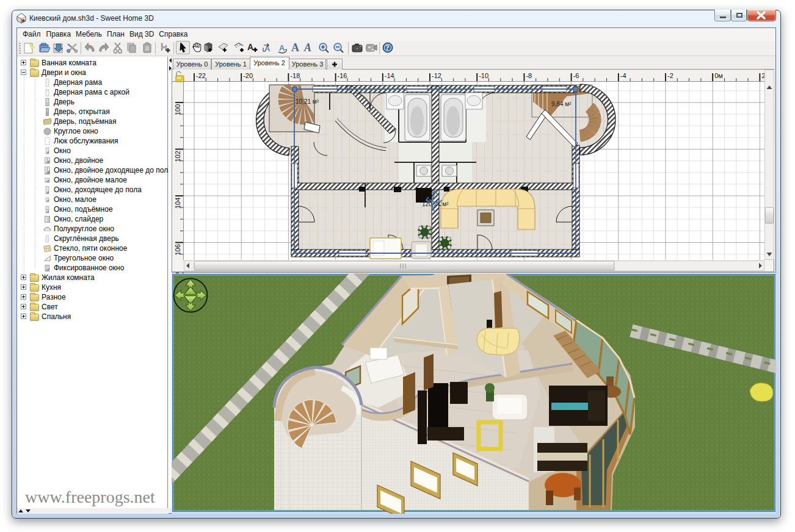 The width and height of the screenshot is (795, 532). What do you see at coordinates (201, 76) in the screenshot?
I see `svg-text: -22` at bounding box center [201, 76].